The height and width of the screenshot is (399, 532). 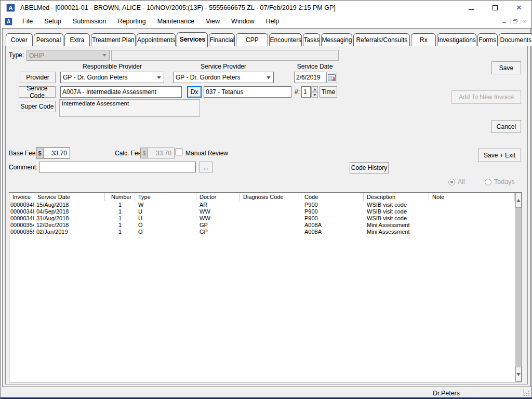 I want to click on tab-personal: Personal, so click(x=49, y=39).